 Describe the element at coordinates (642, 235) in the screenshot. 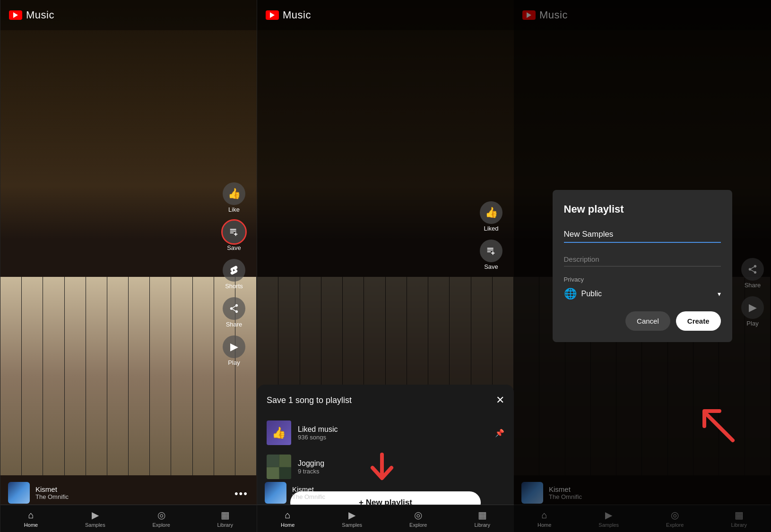

I see `playlist-name-input` at that location.